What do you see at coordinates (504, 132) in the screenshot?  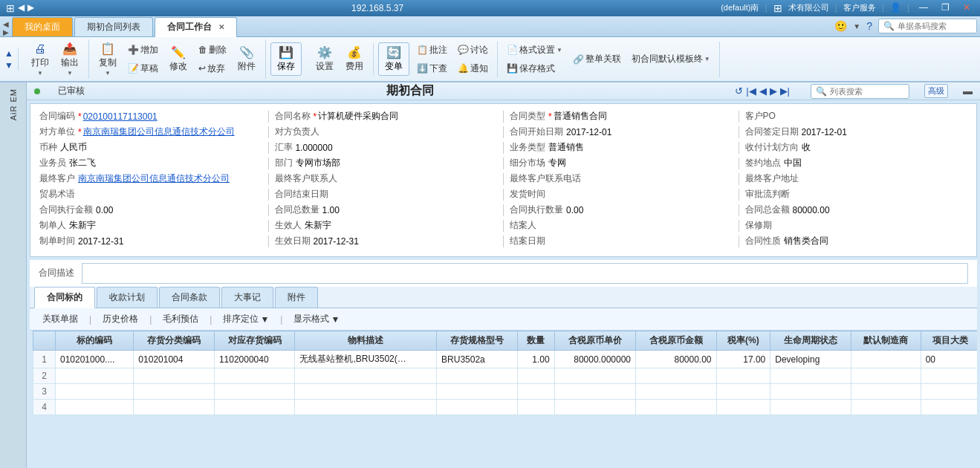 I see `form-row-2: 对方单位 * 南京南瑞集团公司信息通信技术分公司 对方负责人 合同开始日期 20…` at bounding box center [504, 132].